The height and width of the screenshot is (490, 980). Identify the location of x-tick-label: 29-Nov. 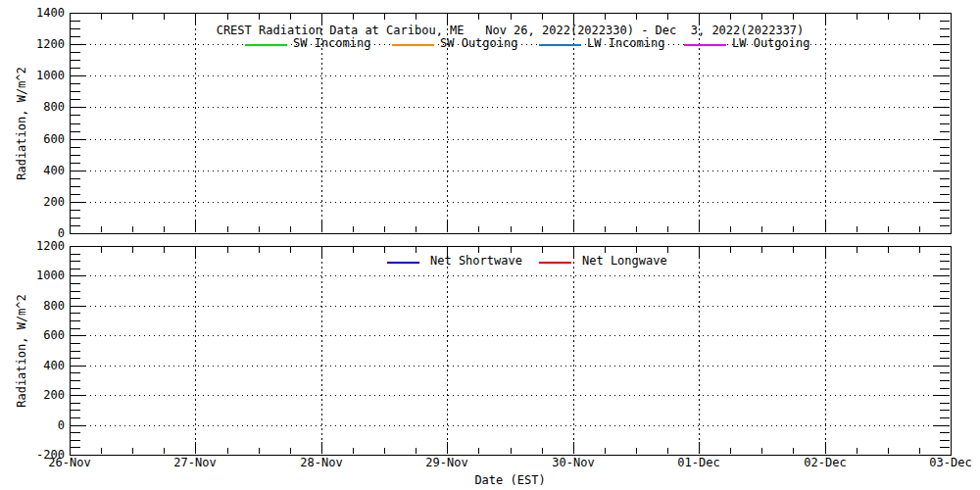
(447, 463).